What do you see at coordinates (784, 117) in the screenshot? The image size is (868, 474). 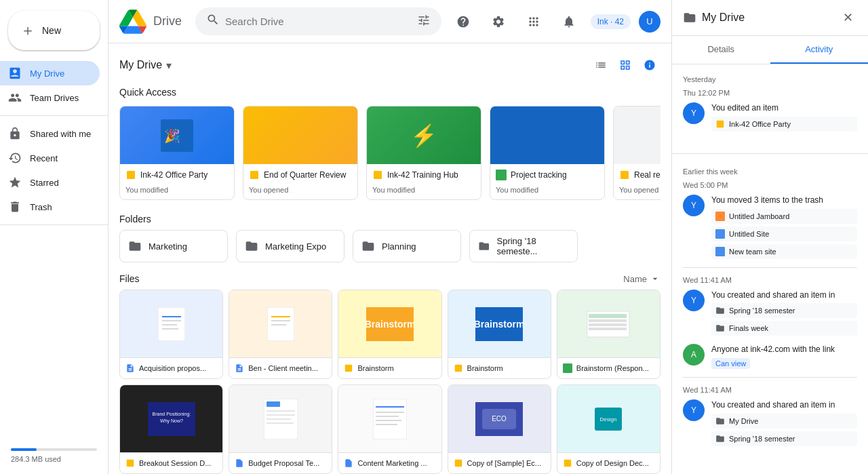 I see `activity-body-1: You edited an item Ink-42 Office Party` at bounding box center [784, 117].